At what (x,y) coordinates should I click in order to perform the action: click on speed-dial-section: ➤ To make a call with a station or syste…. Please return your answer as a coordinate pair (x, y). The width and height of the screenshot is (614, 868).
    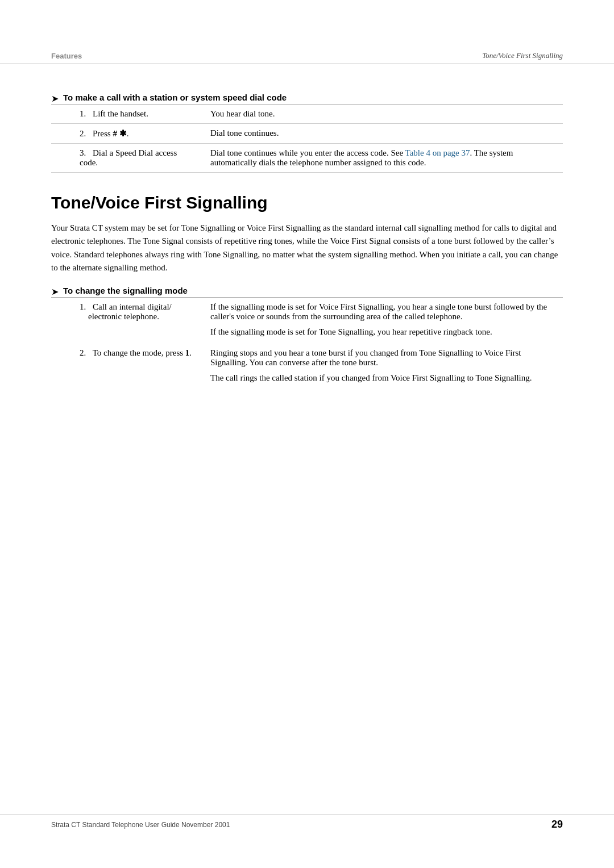
    Looking at the image, I should click on (307, 98).